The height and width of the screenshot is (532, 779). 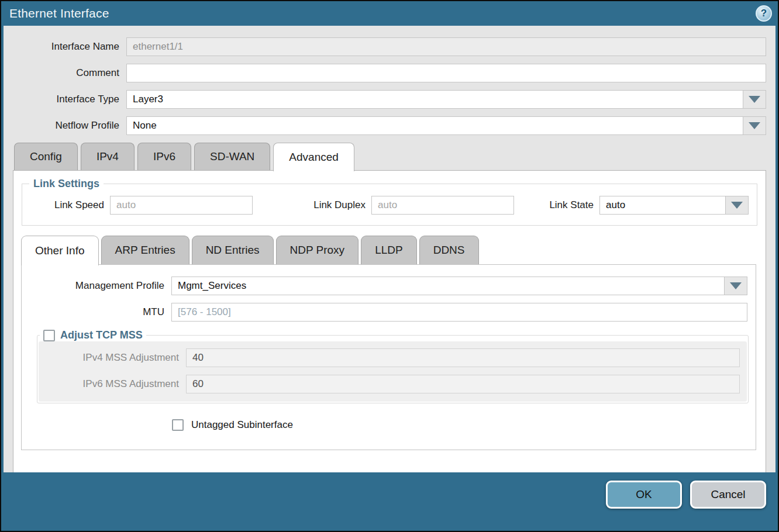 What do you see at coordinates (446, 99) in the screenshot?
I see `interface-type-select: Layer3` at bounding box center [446, 99].